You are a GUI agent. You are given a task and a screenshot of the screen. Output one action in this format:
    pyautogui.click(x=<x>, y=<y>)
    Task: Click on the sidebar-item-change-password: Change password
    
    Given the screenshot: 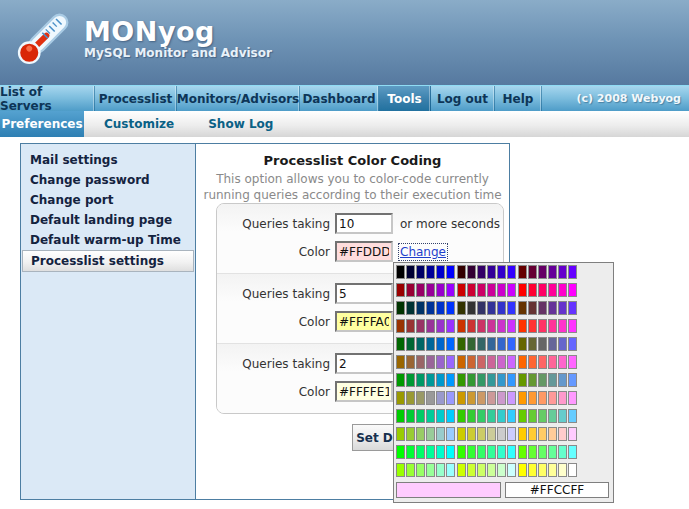 What is the action you would take?
    pyautogui.click(x=108, y=180)
    